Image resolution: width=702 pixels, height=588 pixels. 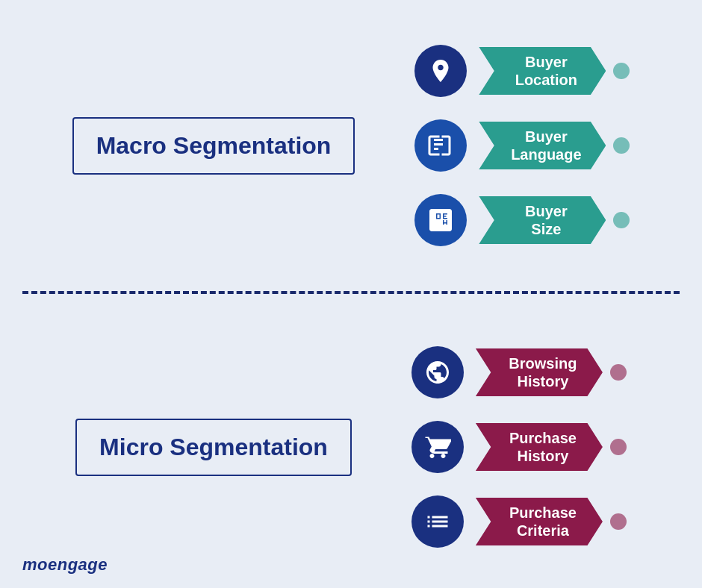 I want to click on macro-title: Macro Segmentation, so click(x=214, y=146).